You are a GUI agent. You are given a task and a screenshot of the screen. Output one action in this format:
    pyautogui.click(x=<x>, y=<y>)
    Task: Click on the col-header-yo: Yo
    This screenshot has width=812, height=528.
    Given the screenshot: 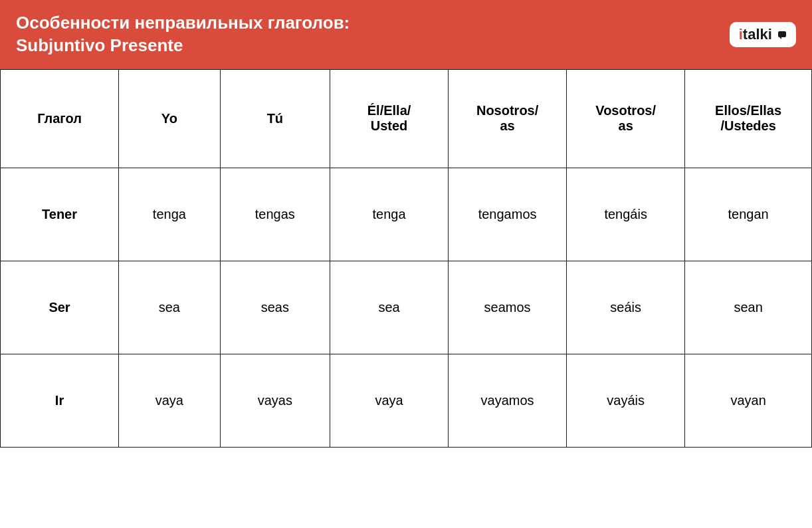 What is the action you would take?
    pyautogui.click(x=170, y=118)
    